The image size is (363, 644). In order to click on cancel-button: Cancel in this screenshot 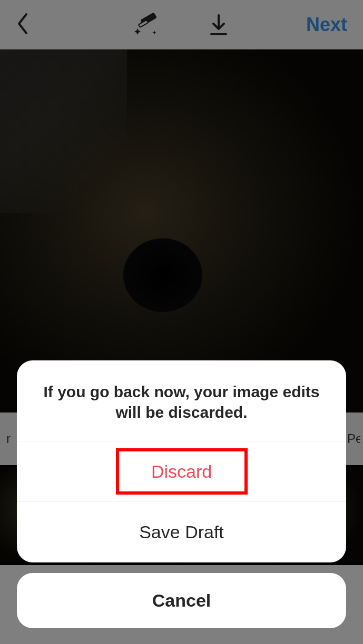, I will do `click(181, 601)`.